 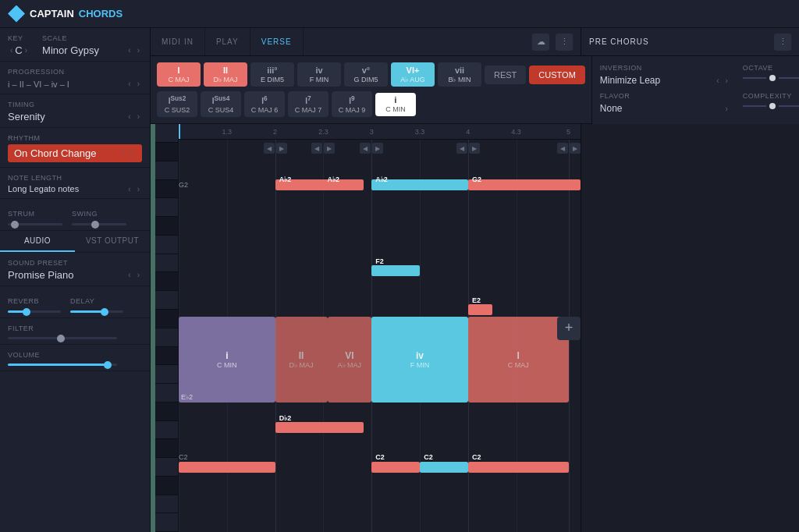 I want to click on delay-slider, so click(x=97, y=312).